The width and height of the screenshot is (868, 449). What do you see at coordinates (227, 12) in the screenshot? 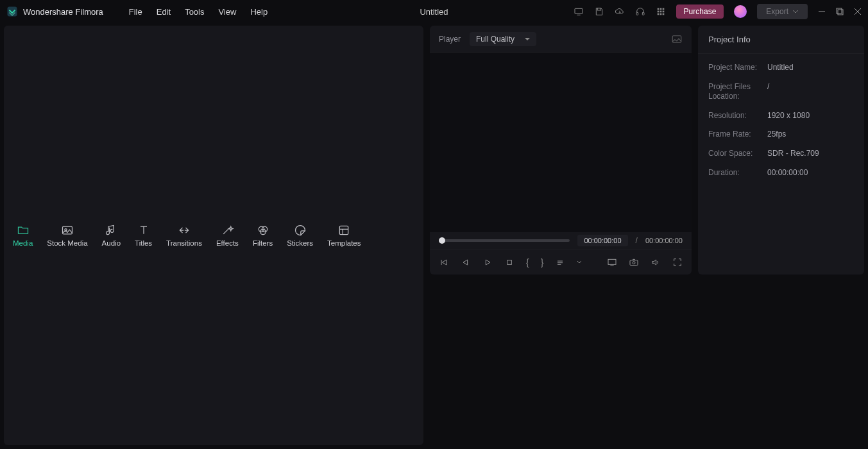
I see `menu-view: View` at bounding box center [227, 12].